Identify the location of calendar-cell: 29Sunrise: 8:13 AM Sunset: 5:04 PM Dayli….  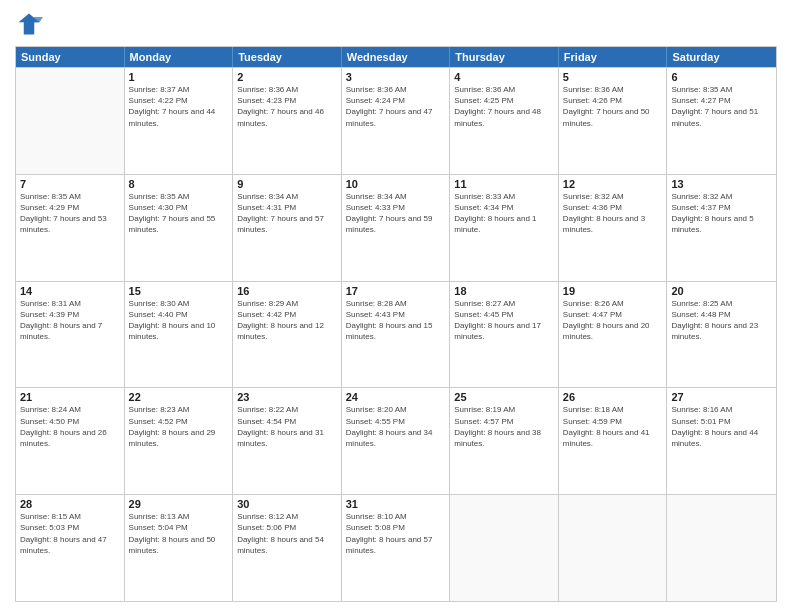
(180, 548).